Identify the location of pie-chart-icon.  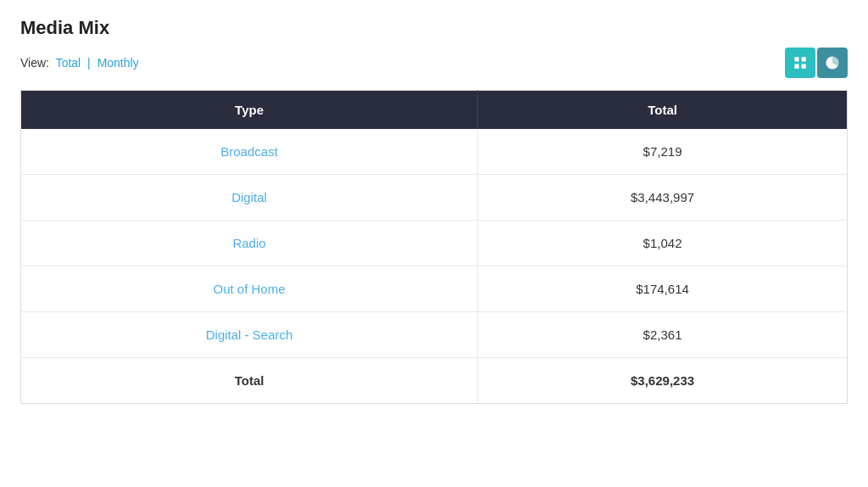
(832, 63).